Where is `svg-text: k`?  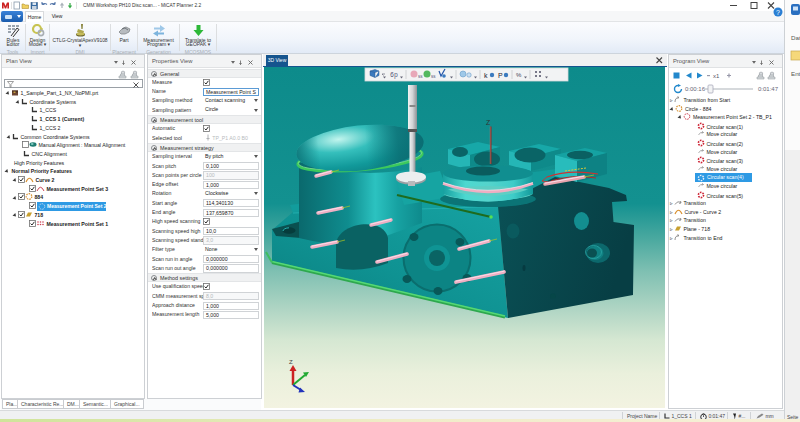
svg-text: k is located at coordinates (486, 76).